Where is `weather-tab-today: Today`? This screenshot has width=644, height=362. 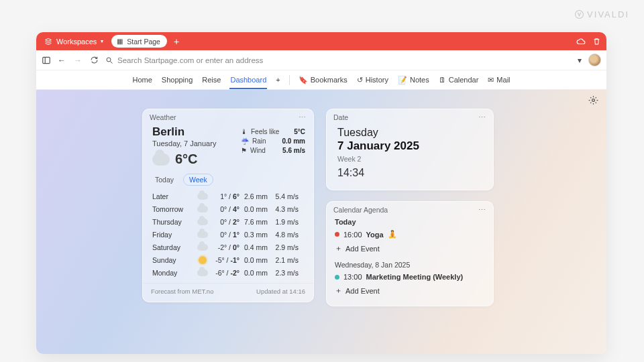 weather-tab-today: Today is located at coordinates (164, 180).